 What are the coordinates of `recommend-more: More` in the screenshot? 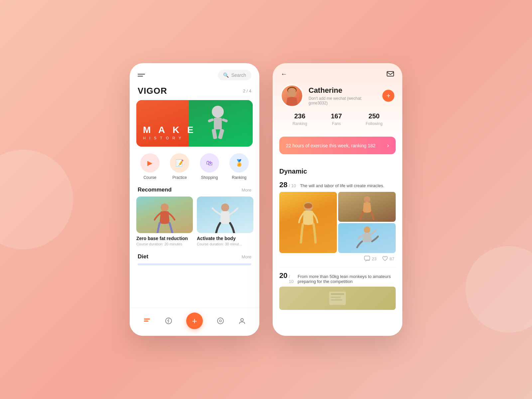 It's located at (246, 190).